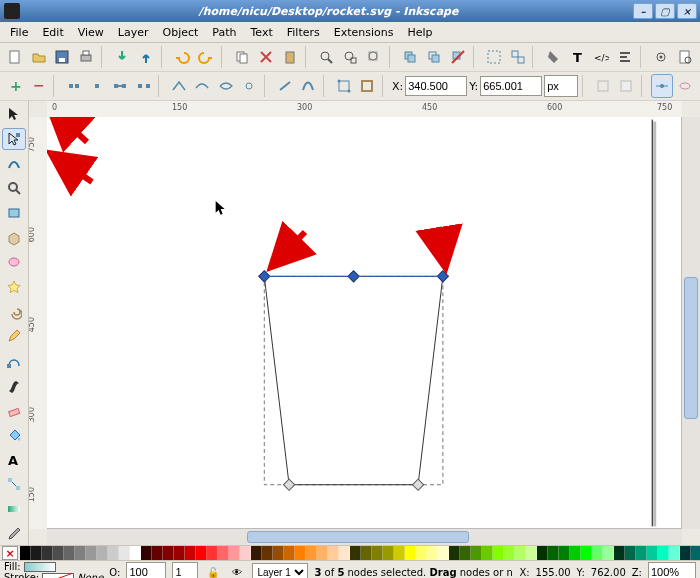 The height and width of the screenshot is (578, 700). What do you see at coordinates (91, 32) in the screenshot?
I see `menu-view: View` at bounding box center [91, 32].